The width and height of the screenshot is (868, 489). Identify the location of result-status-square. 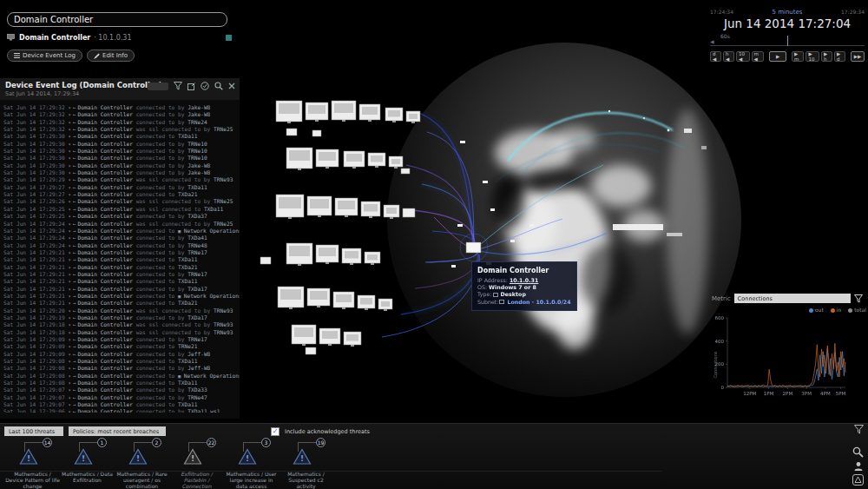
(229, 38).